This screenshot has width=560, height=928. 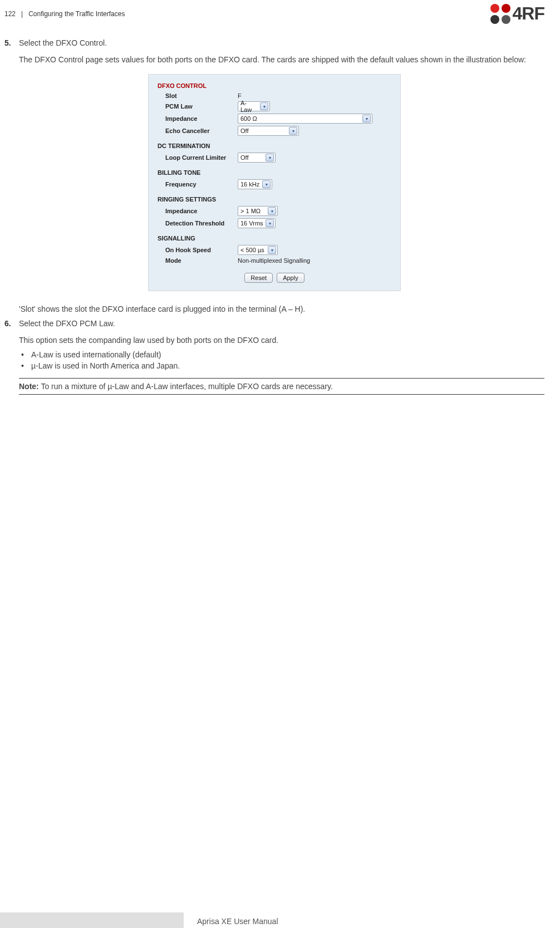 What do you see at coordinates (372, 920) in the screenshot?
I see `footer-text: Aprisa XE User Manual` at bounding box center [372, 920].